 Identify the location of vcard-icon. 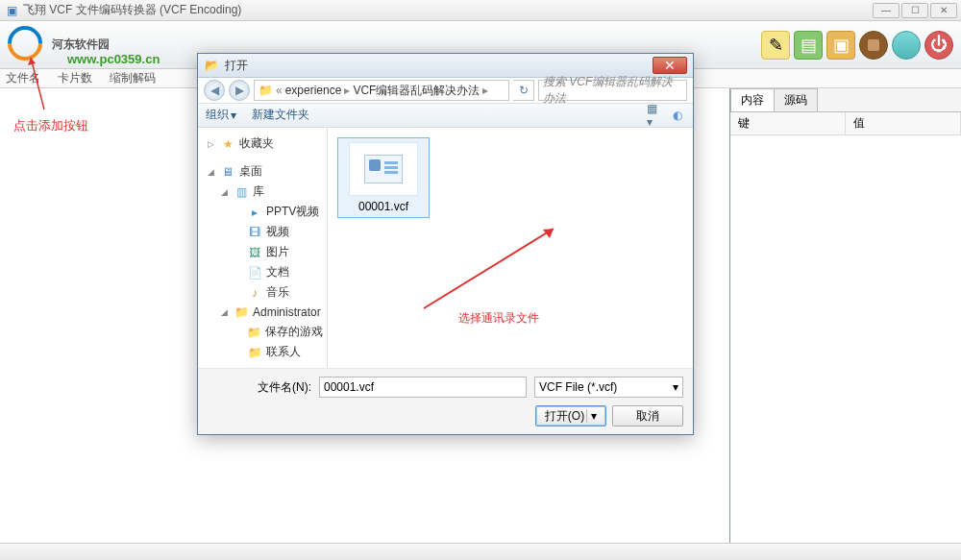
(383, 169).